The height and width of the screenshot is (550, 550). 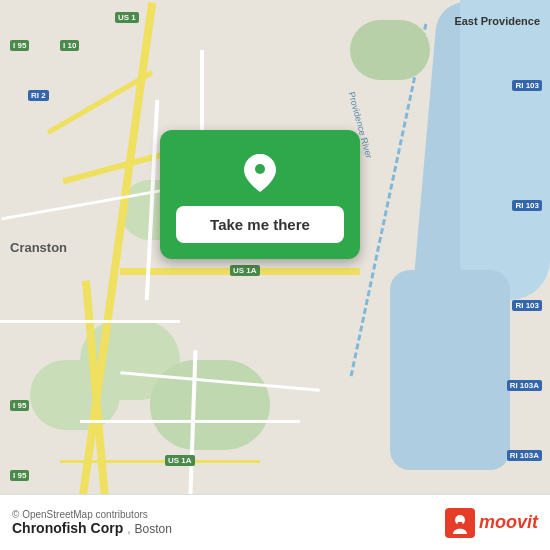 I want to click on water-bottom-right, so click(x=450, y=370).